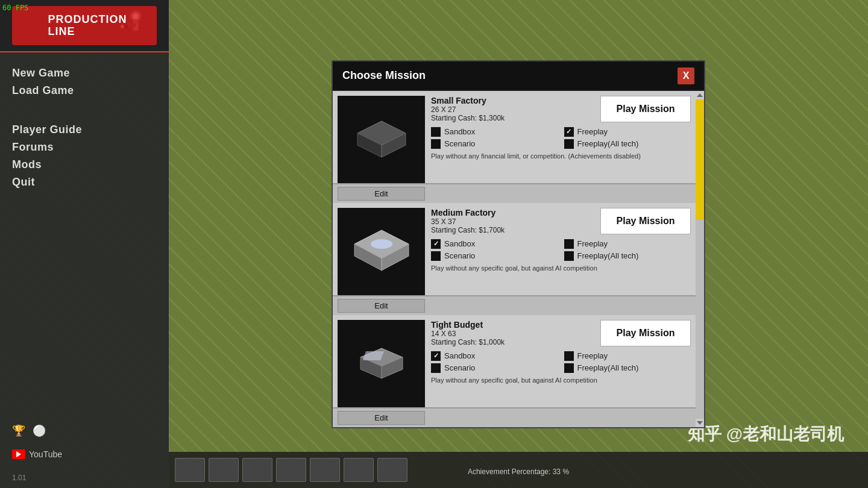 The image size is (868, 488). I want to click on mission-info-medium-factory: Medium Factory 35 X 37 Starting Cash: $1…, so click(561, 252).